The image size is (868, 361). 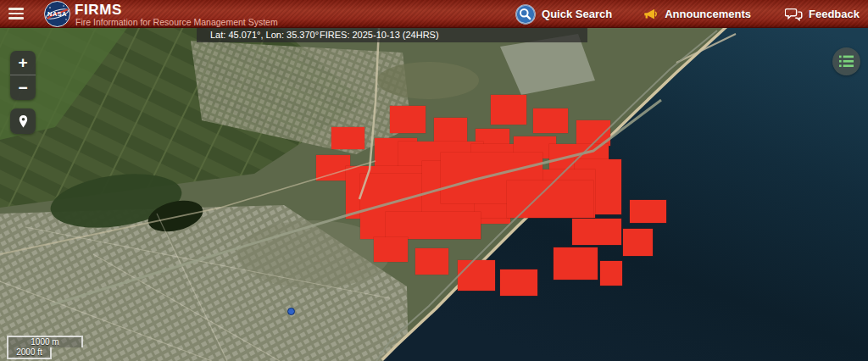 I want to click on quick-search-button: Quick Search, so click(x=564, y=14).